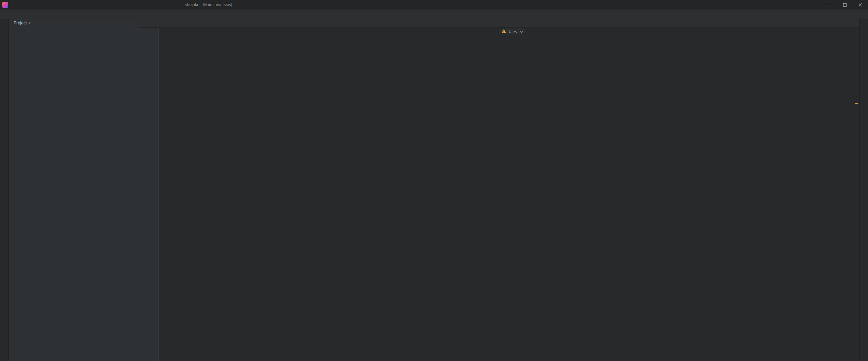 This screenshot has width=868, height=361. What do you see at coordinates (209, 5) in the screenshot?
I see `window-title: shujuku - Main.java [ssw]` at bounding box center [209, 5].